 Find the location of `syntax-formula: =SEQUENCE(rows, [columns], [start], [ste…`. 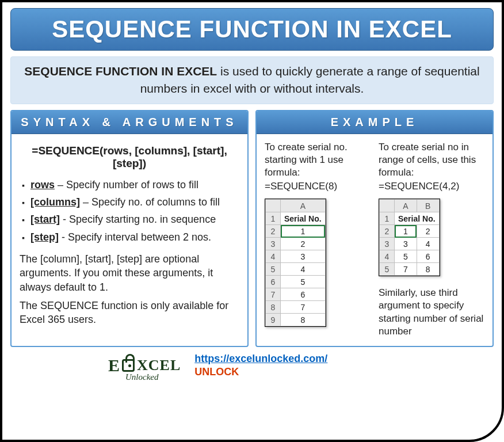

syntax-formula: =SEQUENCE(rows, [columns], [start], [ste… is located at coordinates (129, 157).